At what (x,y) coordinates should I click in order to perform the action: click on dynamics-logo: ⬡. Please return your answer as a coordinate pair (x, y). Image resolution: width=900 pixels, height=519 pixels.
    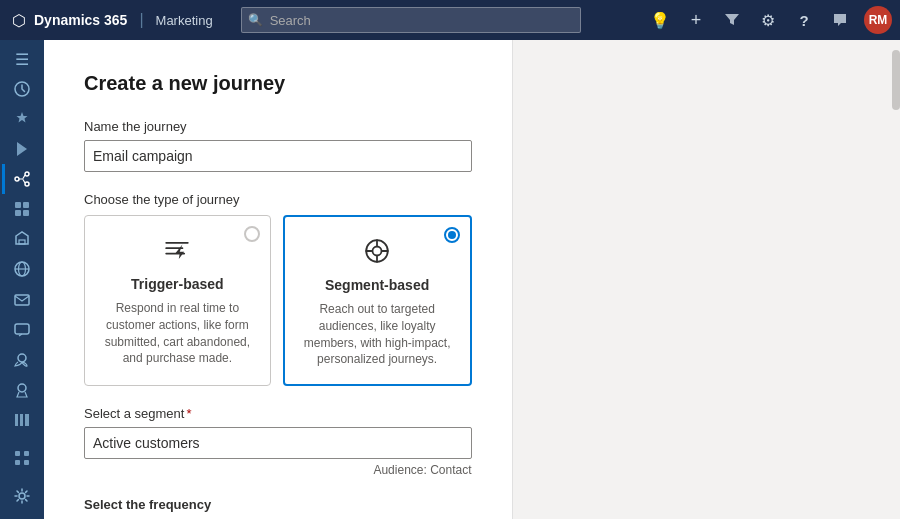
    Looking at the image, I should click on (19, 20).